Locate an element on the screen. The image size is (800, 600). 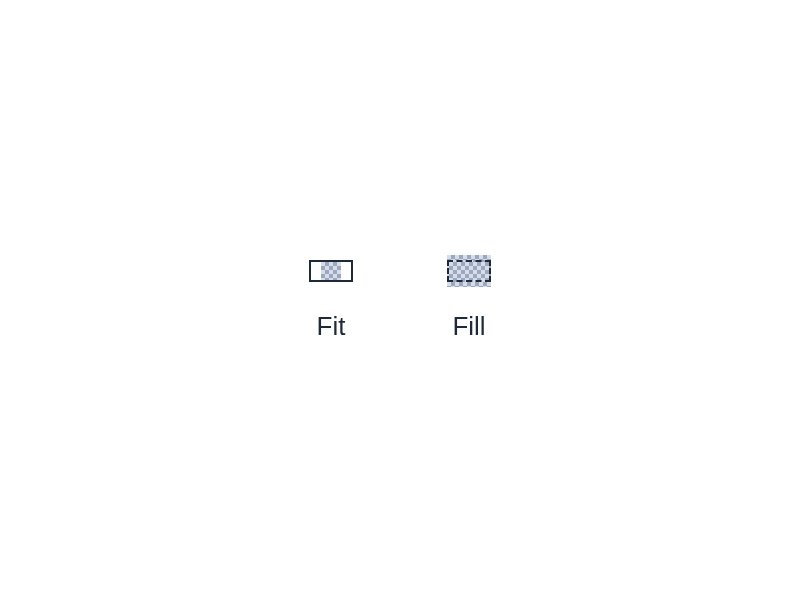
fit-icon is located at coordinates (331, 271).